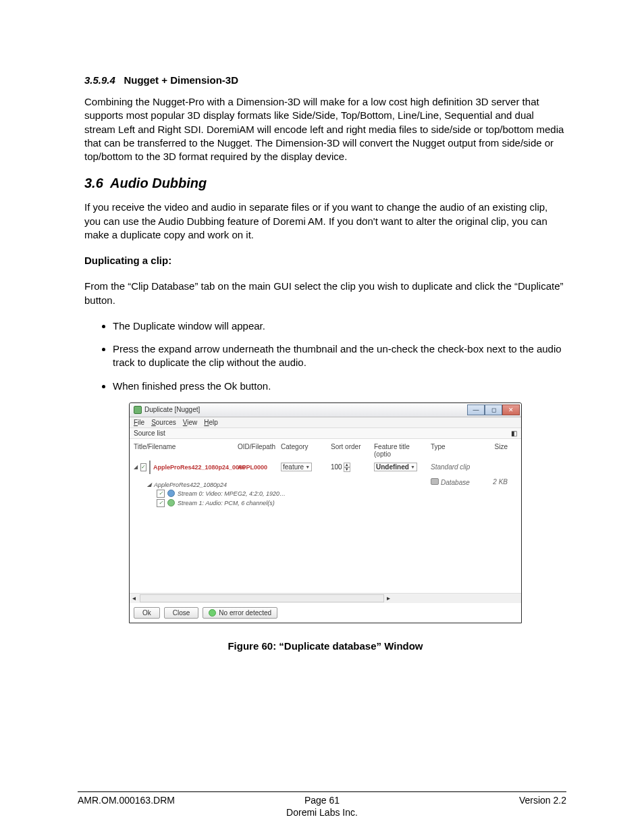 The image size is (644, 834). Describe the element at coordinates (322, 798) in the screenshot. I see `page-footer: AMR.OM.000163.DRM Page 61 Version 2.2 Do…` at that location.